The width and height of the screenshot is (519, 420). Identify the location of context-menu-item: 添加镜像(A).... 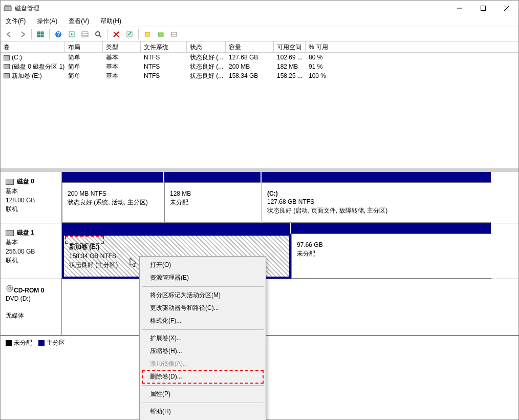
(203, 364).